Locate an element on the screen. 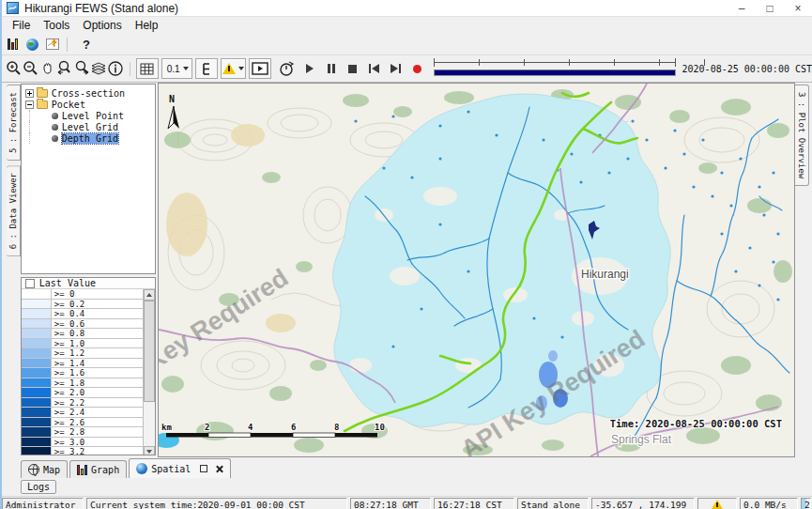 Image resolution: width=812 pixels, height=509 pixels. movie-player-button is located at coordinates (260, 69).